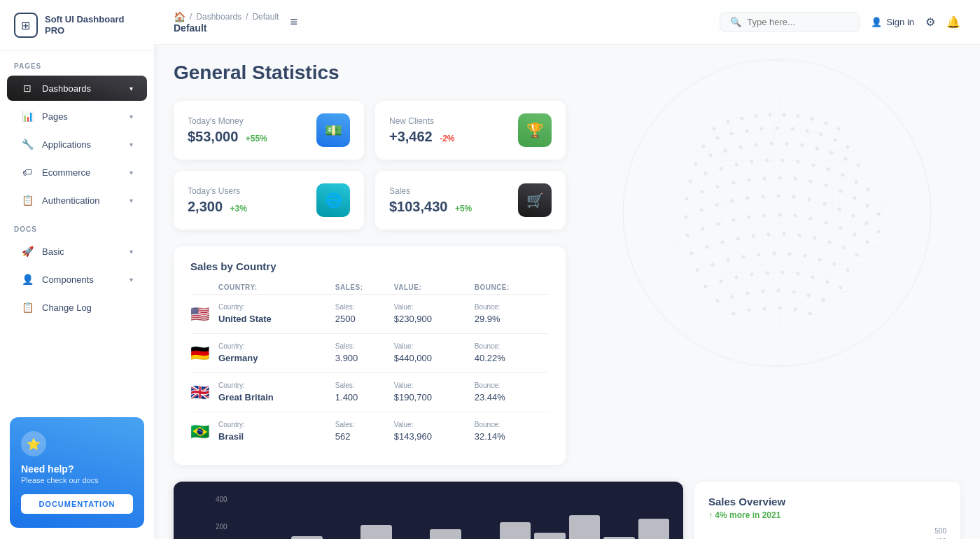 The image size is (980, 539). What do you see at coordinates (77, 172) in the screenshot?
I see `sidebar-item-ecommerce: 🏷 Ecommerce ▾` at bounding box center [77, 172].